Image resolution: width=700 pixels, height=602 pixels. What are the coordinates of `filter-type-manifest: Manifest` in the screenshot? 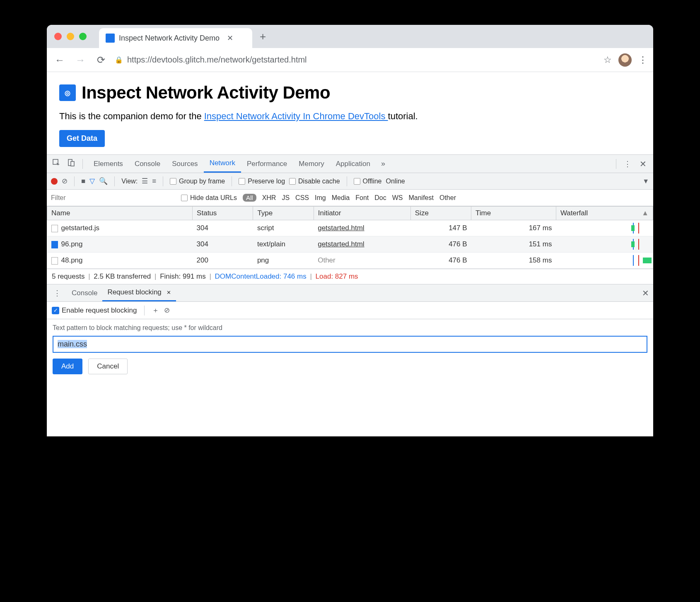 It's located at (421, 198).